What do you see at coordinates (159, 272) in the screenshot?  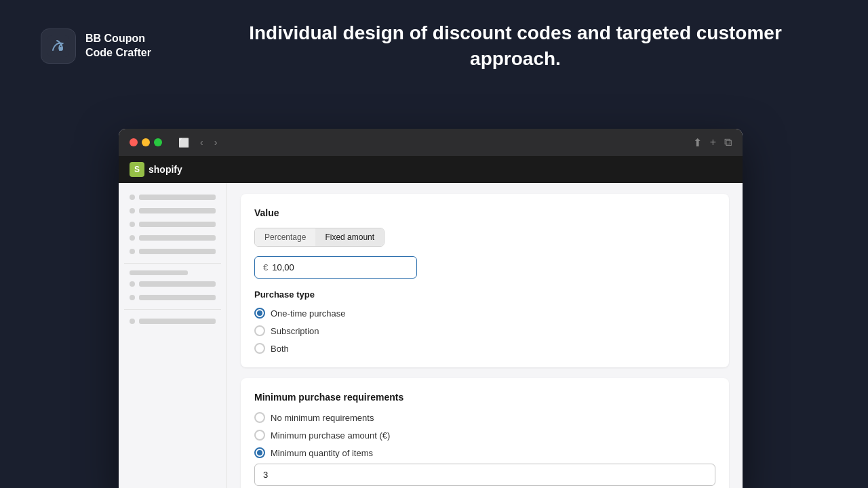 I see `sidebar-section-label` at bounding box center [159, 272].